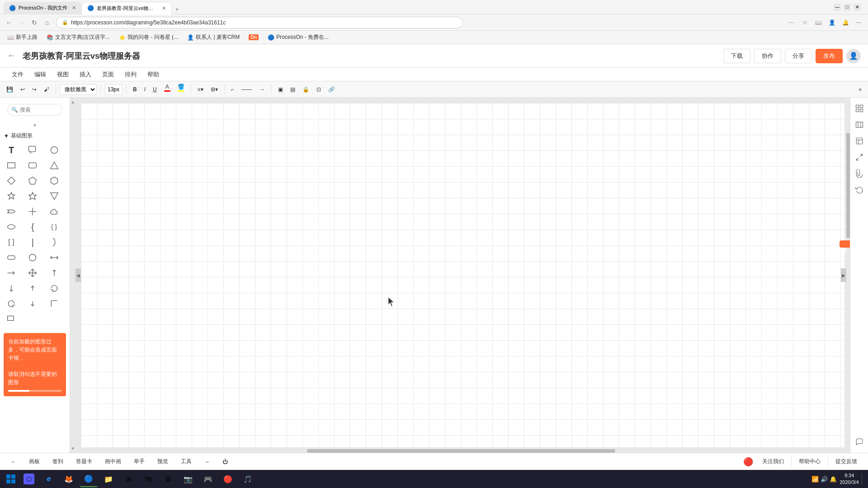 The height and width of the screenshot is (488, 868). Describe the element at coordinates (832, 23) in the screenshot. I see `account-button: 👤` at that location.